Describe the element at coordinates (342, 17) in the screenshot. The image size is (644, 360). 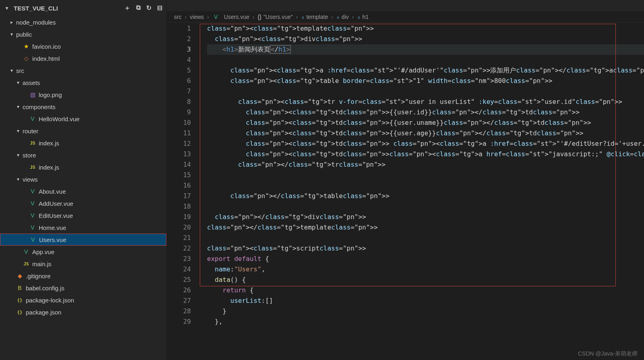
I see `breadcrumb-item: ⬨div` at that location.